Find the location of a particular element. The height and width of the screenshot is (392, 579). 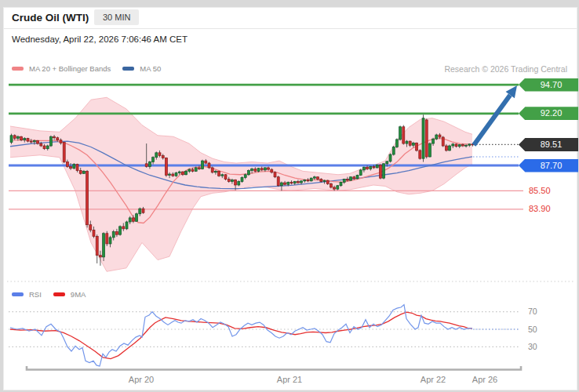

rsi-grid-label: 50 is located at coordinates (533, 329).